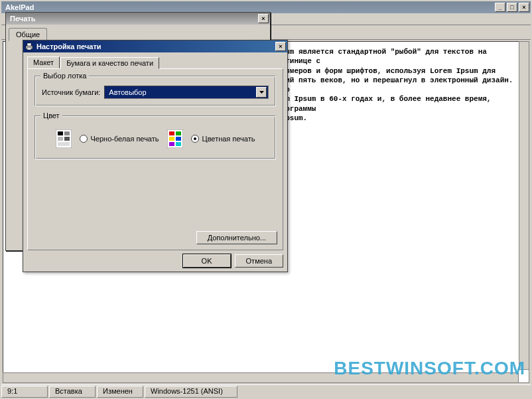 This screenshot has width=532, height=399. What do you see at coordinates (237, 238) in the screenshot?
I see `advanced-row: Дополнительно...` at bounding box center [237, 238].